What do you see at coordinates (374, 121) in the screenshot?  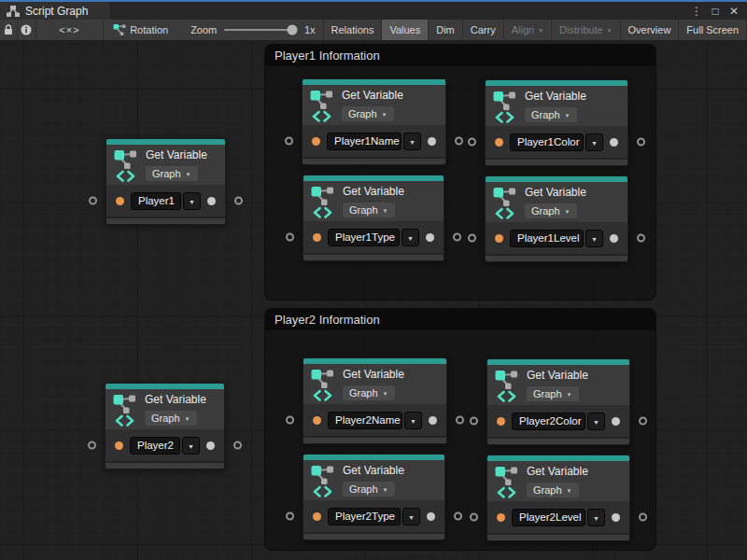 I see `get-variable-node: Get Variable Graph ▼ Player1Name ▼` at bounding box center [374, 121].